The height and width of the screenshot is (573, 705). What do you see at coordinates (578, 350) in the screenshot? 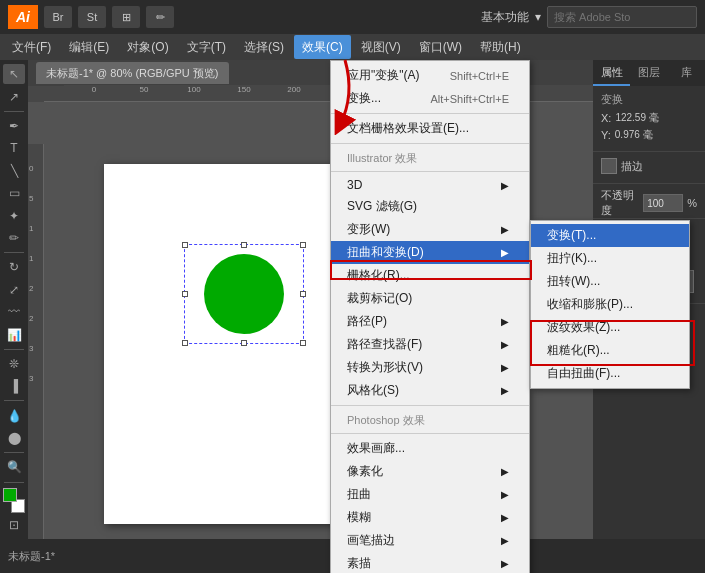
I see `submenu-roughen-label: 粗糙化(R)...` at bounding box center [578, 350].